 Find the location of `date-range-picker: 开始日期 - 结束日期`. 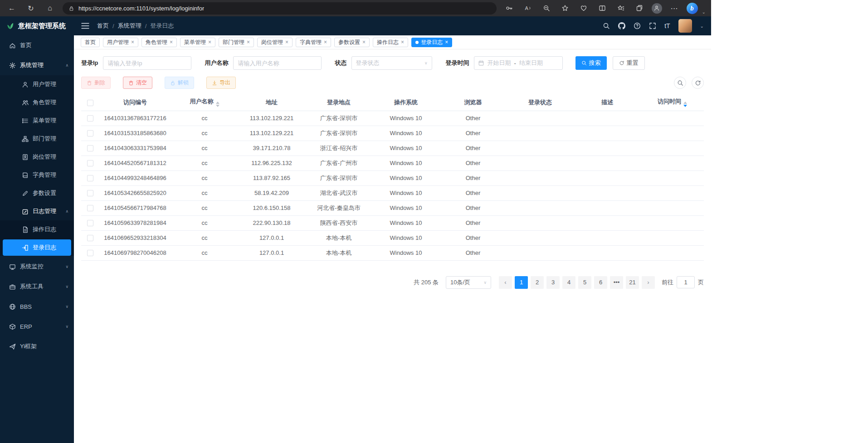

date-range-picker: 开始日期 - 结束日期 is located at coordinates (518, 63).